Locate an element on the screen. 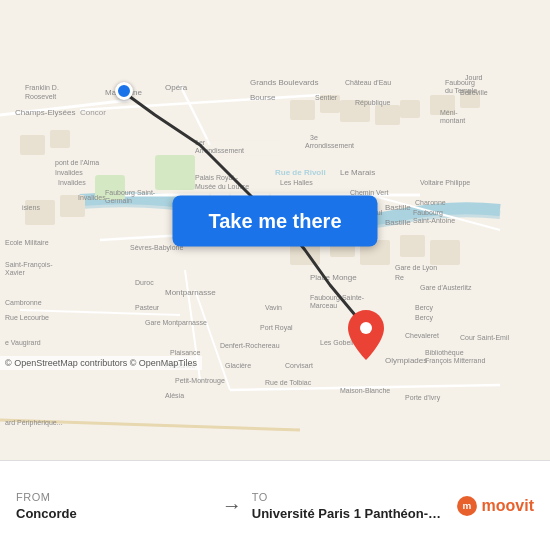 The height and width of the screenshot is (550, 550). svg-text: Cour Saint-Emil is located at coordinates (484, 338).